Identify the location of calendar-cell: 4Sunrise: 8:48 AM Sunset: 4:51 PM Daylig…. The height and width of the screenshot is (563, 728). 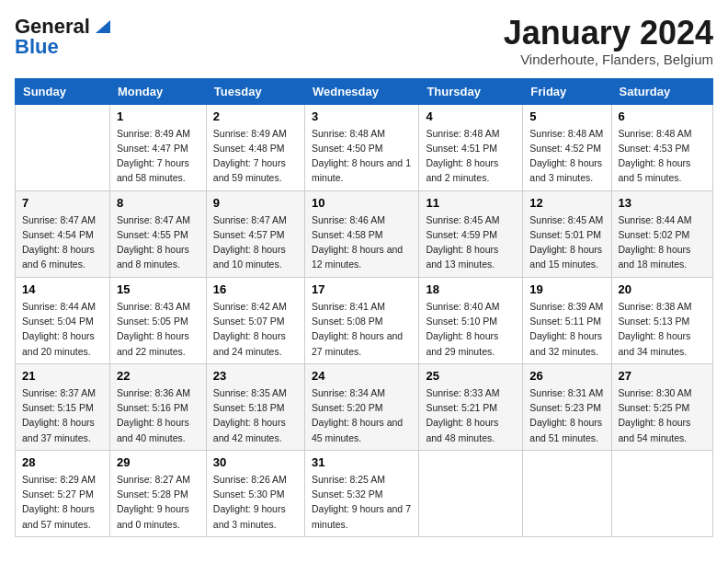
(471, 147).